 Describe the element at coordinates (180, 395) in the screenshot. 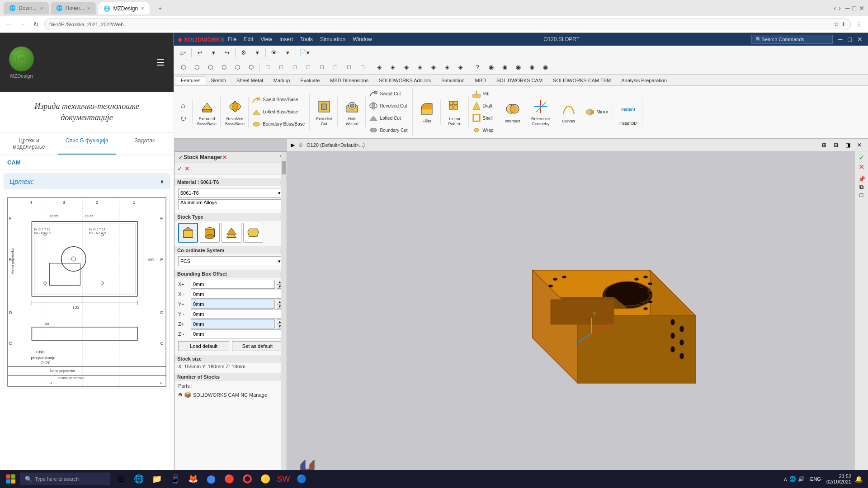

I see `parts-expand-icon: ⊕` at that location.